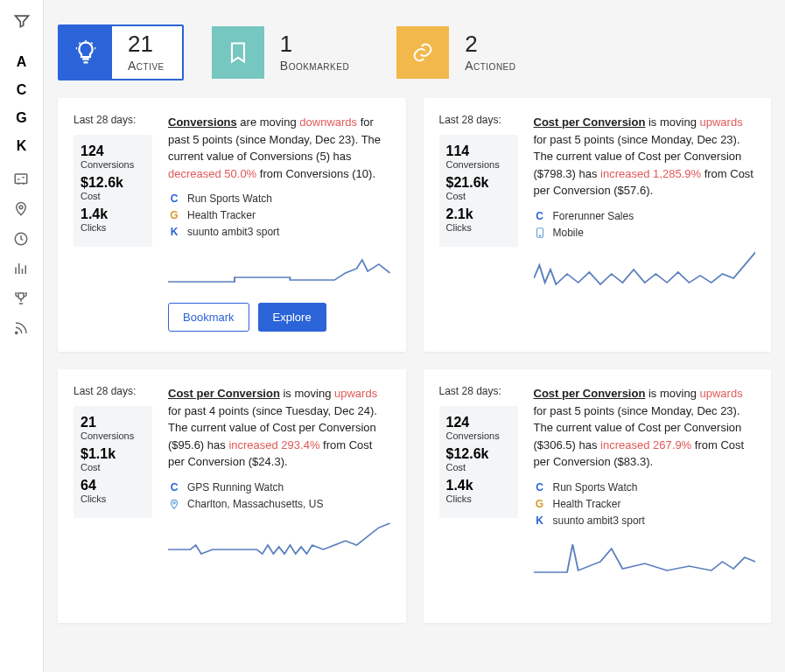 The height and width of the screenshot is (672, 785). I want to click on stats-box: 21Conversions$1.1kCost64Clicks, so click(113, 462).